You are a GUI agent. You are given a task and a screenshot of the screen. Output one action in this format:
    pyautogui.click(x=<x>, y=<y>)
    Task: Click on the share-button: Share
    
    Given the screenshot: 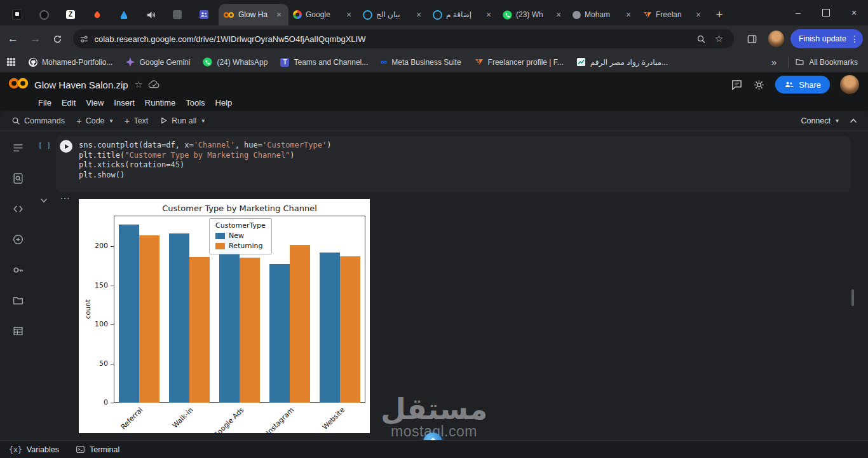 What is the action you would take?
    pyautogui.click(x=803, y=85)
    